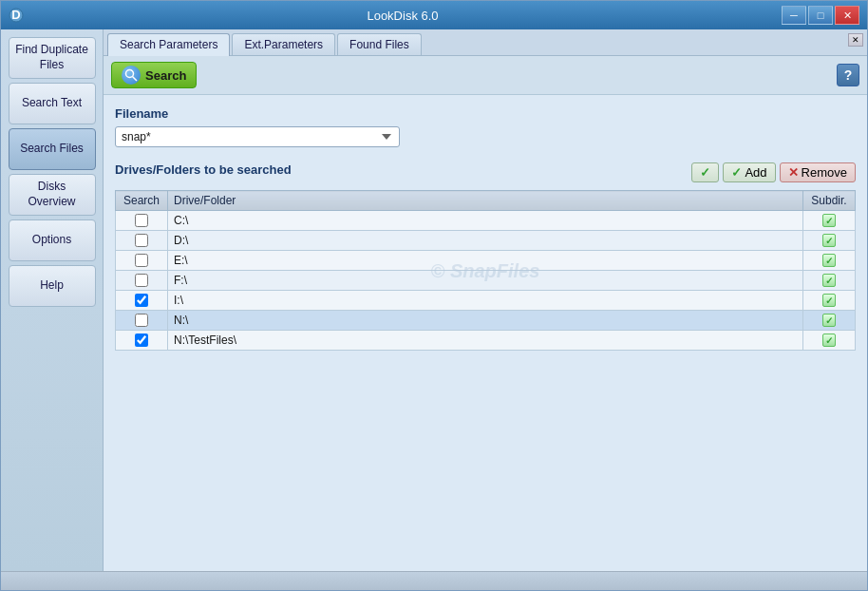  I want to click on search-checkbox-i, so click(142, 300).